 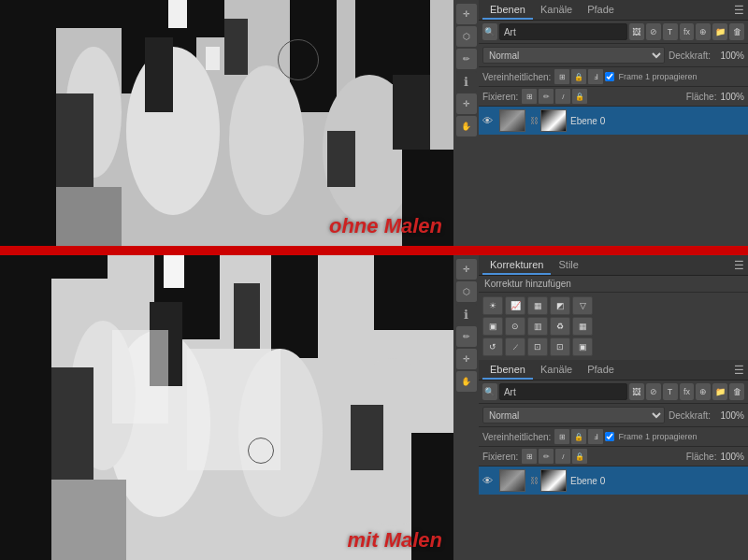 What do you see at coordinates (516, 266) in the screenshot?
I see `tab-korrekturen: Korrekturen` at bounding box center [516, 266].